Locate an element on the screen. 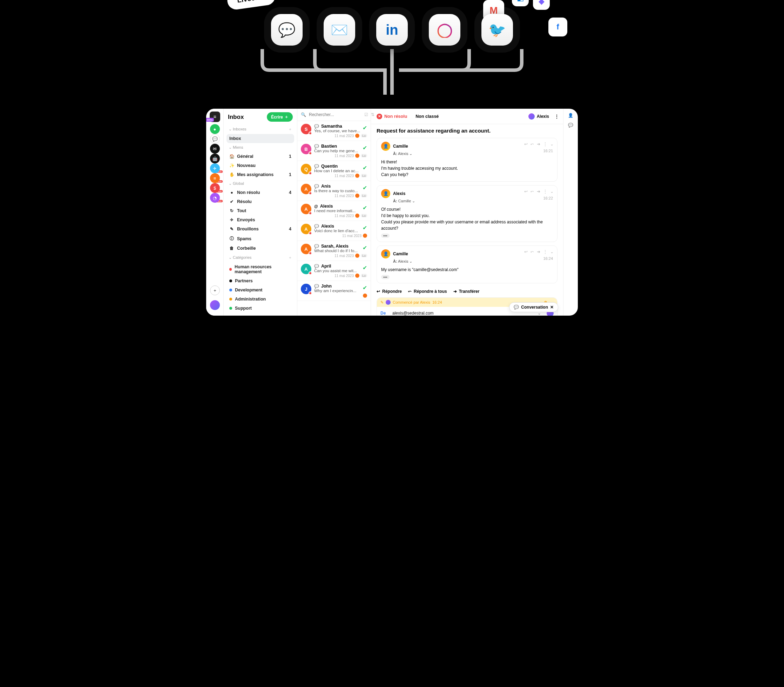  message-from: Camille is located at coordinates (401, 254).